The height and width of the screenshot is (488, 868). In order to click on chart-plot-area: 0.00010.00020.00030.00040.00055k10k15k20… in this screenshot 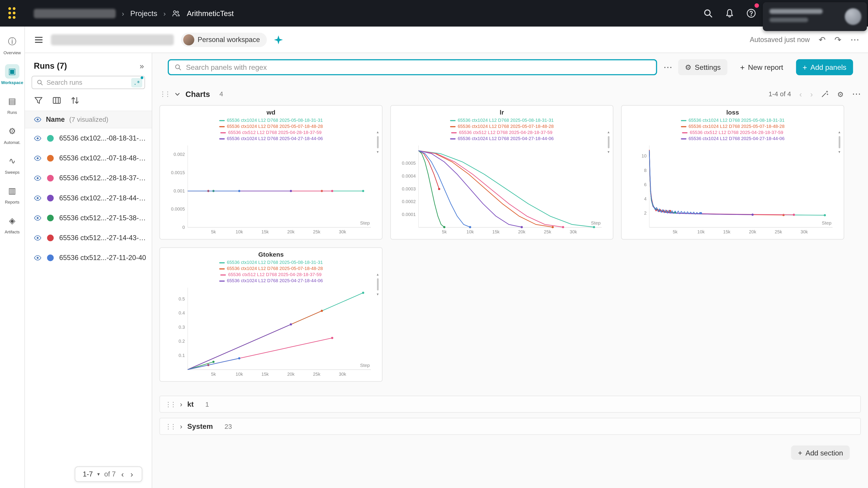, I will do `click(502, 190)`.